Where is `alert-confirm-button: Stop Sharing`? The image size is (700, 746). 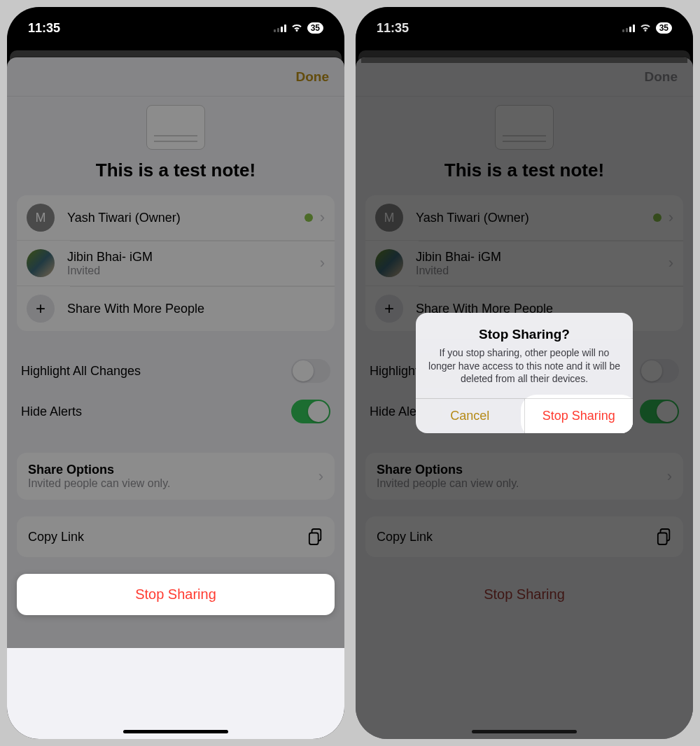 alert-confirm-button: Stop Sharing is located at coordinates (580, 416).